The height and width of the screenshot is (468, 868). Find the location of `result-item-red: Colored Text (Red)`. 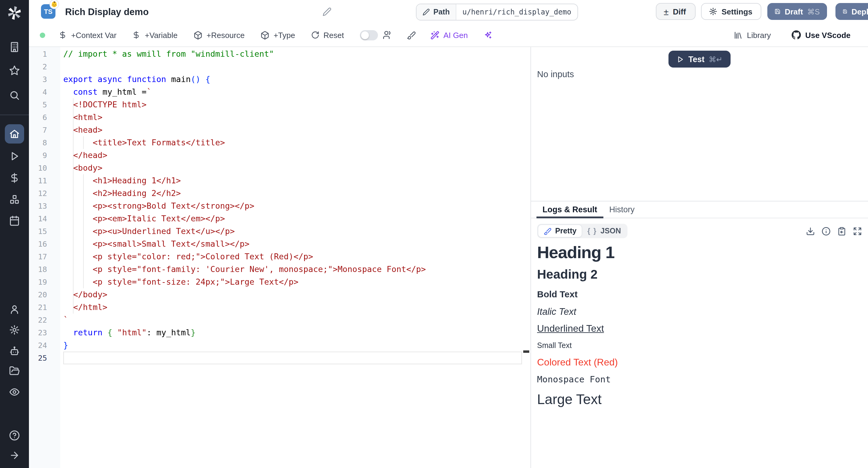

result-item-red: Colored Text (Red) is located at coordinates (700, 363).